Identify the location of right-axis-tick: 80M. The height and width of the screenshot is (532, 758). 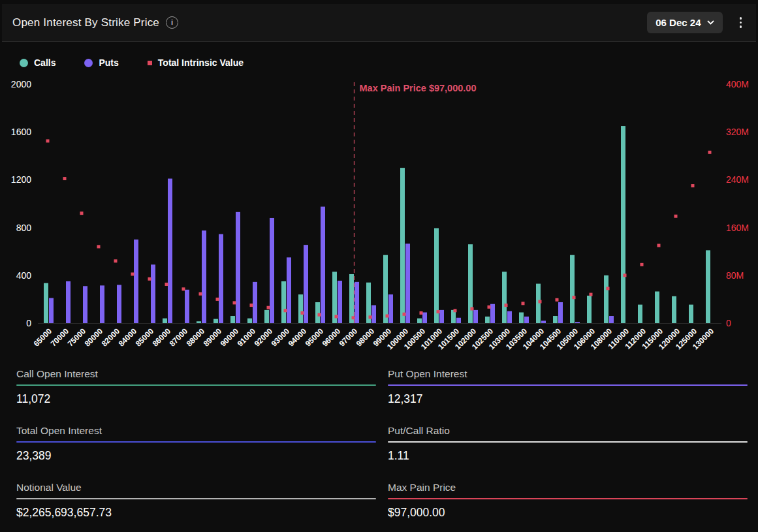
(735, 275).